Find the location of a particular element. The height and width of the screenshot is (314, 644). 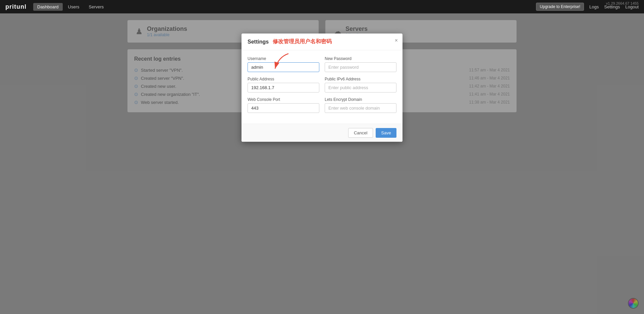

form-row-3: Web Console Port Lets Encrypt Domain is located at coordinates (322, 105).